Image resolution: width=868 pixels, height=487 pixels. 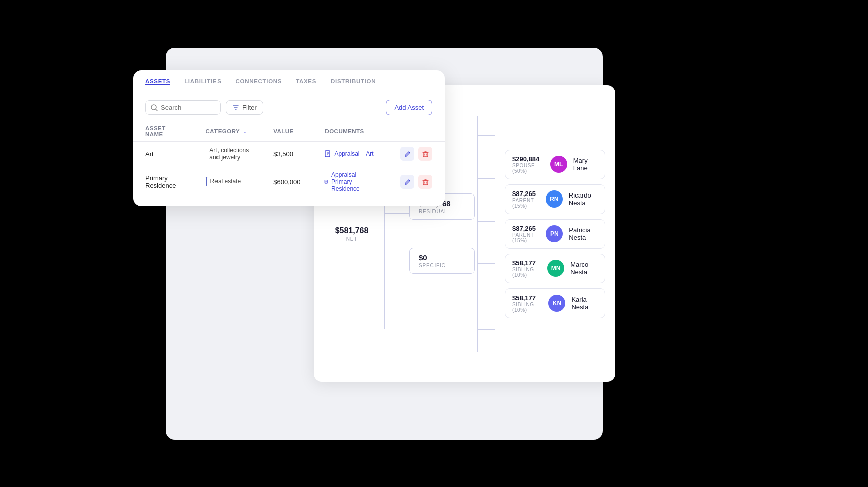 I want to click on bene-role-marco: SIBLING (10%), so click(x=526, y=272).